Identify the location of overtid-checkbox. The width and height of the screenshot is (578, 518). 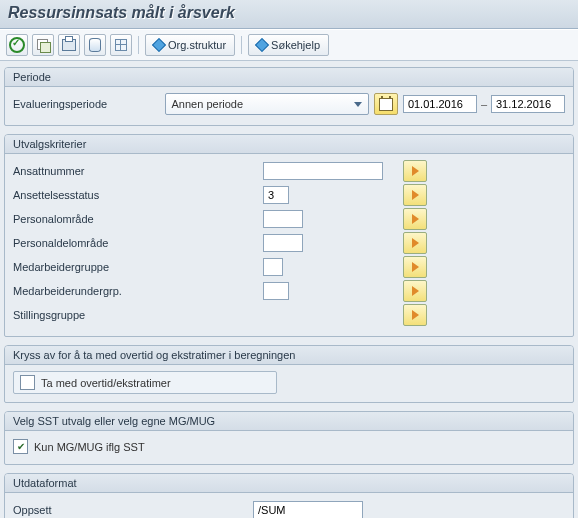
(28, 382).